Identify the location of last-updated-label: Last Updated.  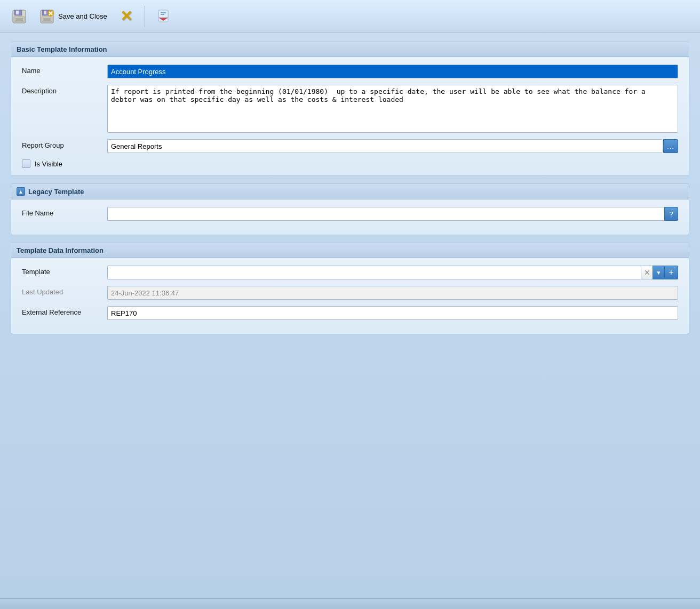
(65, 291).